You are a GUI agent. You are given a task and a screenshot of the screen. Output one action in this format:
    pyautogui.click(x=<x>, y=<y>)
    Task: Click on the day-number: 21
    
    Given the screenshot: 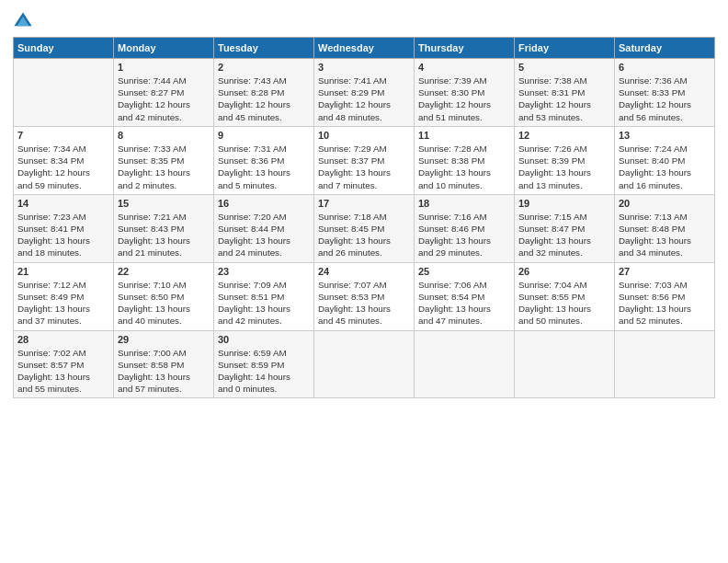 What is the action you would take?
    pyautogui.click(x=63, y=271)
    